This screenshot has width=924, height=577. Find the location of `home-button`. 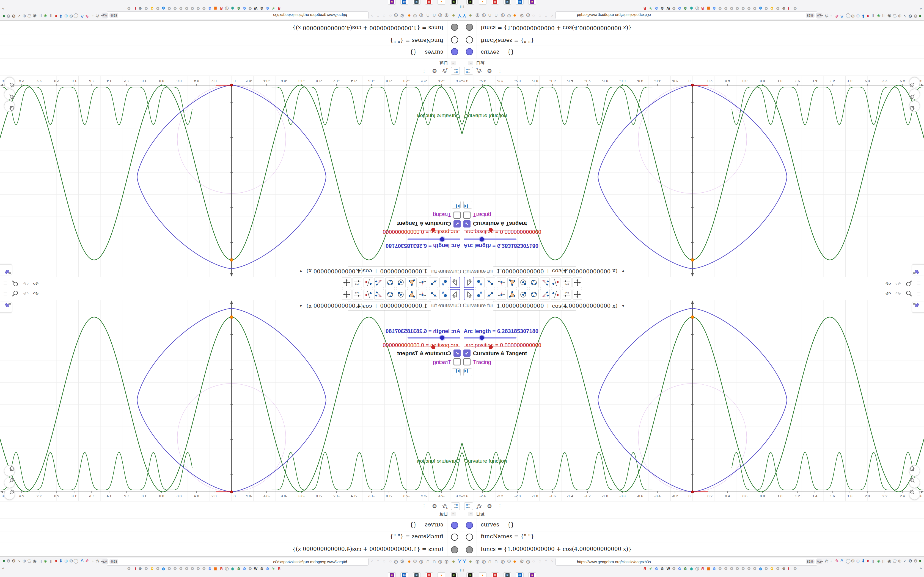

home-button is located at coordinates (10, 106).